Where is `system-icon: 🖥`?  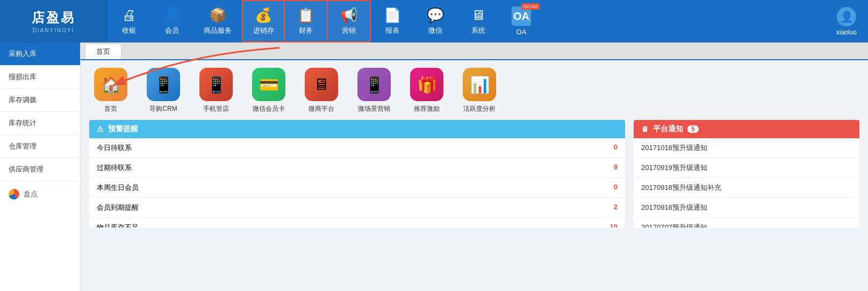
system-icon: 🖥 is located at coordinates (478, 15).